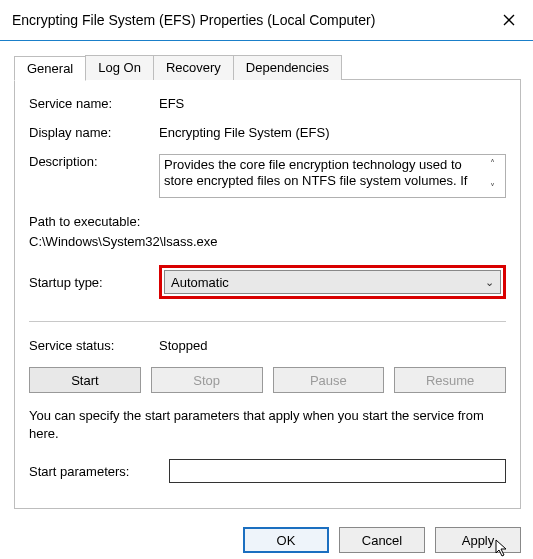 The height and width of the screenshot is (559, 533). Describe the element at coordinates (50, 68) in the screenshot. I see `tab-general: General` at that location.